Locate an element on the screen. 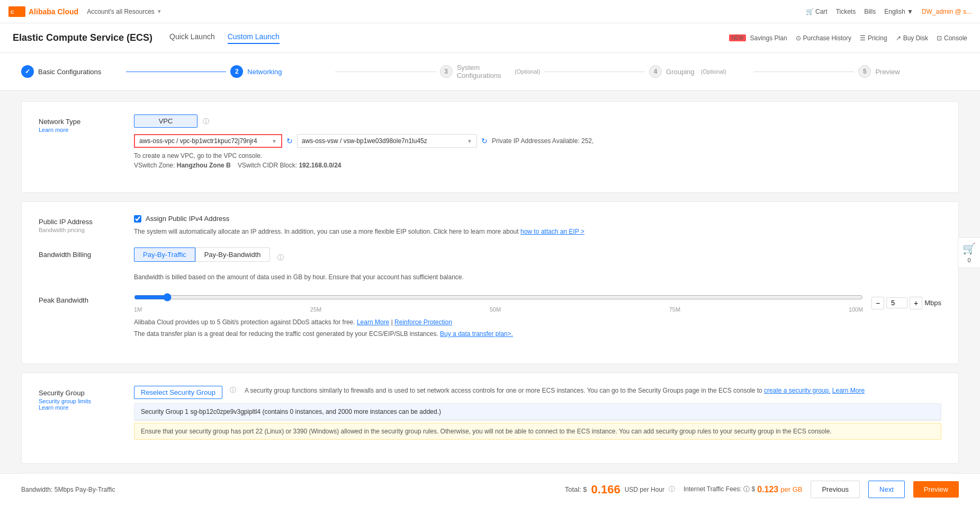 Image resolution: width=980 pixels, height=505 pixels. billing-info-icon: ⓘ is located at coordinates (281, 258).